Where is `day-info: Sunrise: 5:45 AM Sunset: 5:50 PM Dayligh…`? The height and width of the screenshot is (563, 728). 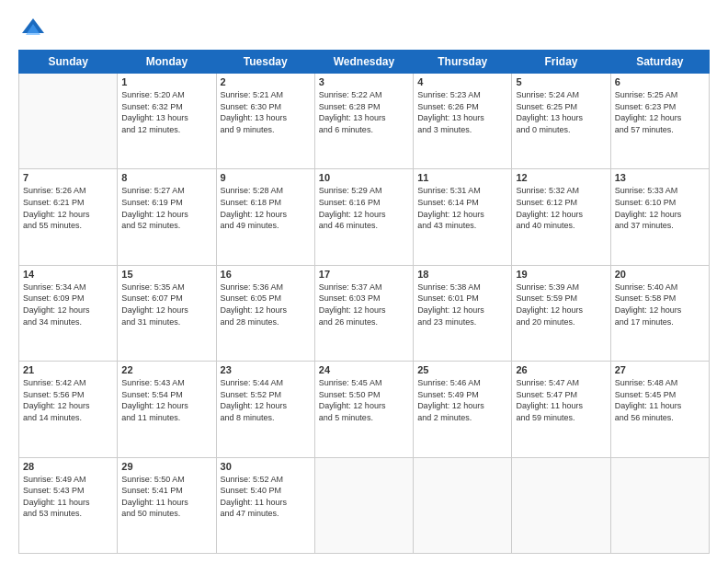 day-info: Sunrise: 5:45 AM Sunset: 5:50 PM Dayligh… is located at coordinates (364, 400).